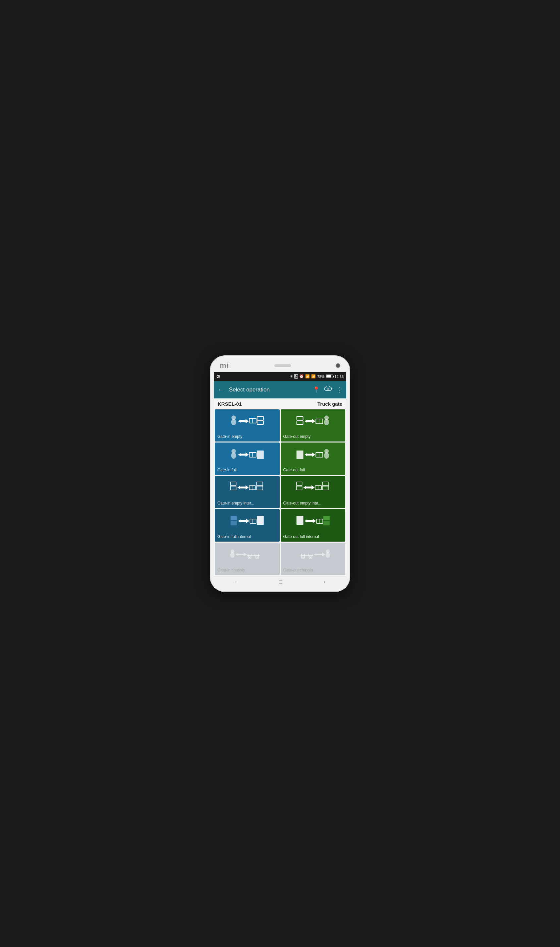 This screenshot has width=560, height=947. Describe the element at coordinates (339, 390) in the screenshot. I see `more-options-icon: ⋮` at that location.